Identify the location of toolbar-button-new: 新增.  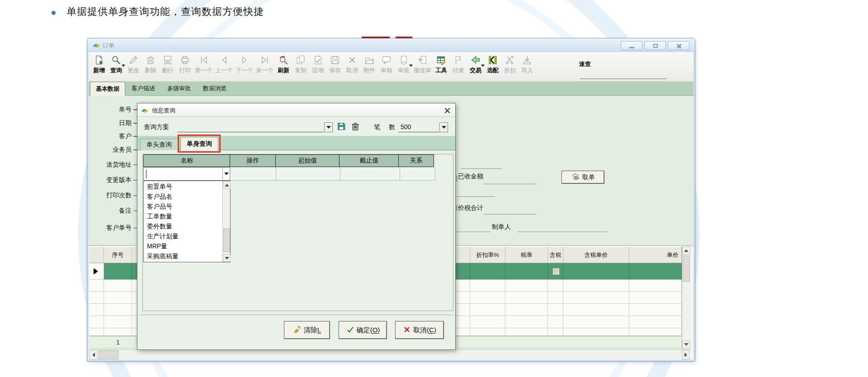
(99, 64).